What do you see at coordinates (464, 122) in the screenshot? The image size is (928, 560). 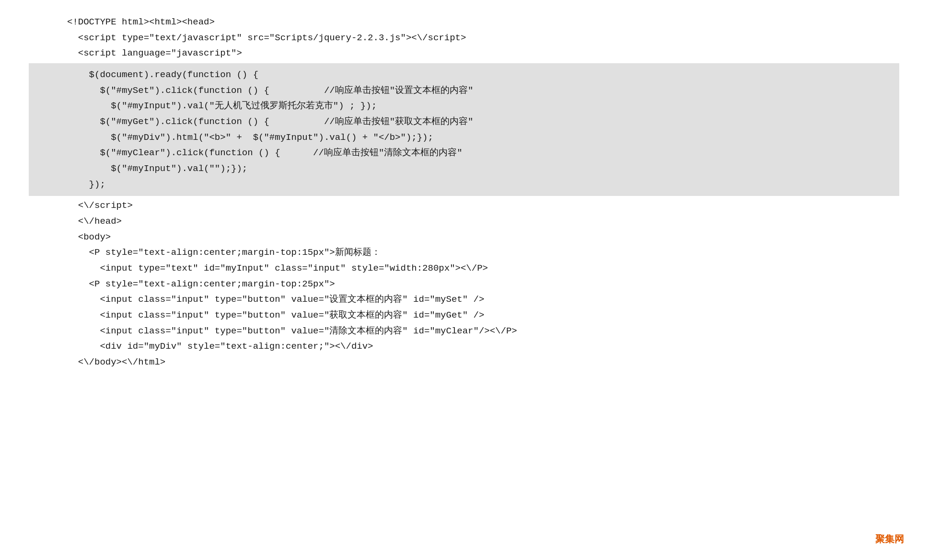 I see `code-line-hl4: $("#myGet").click(function () { //响应单击按钮…` at bounding box center [464, 122].